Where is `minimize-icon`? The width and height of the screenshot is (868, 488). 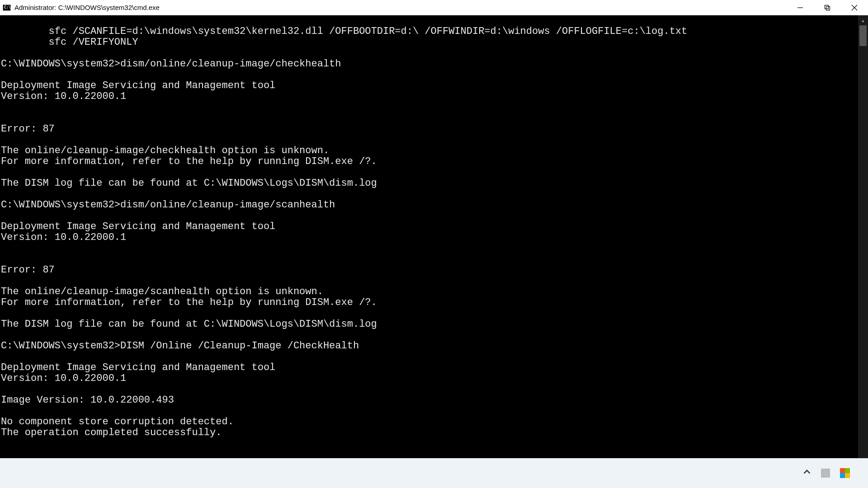 minimize-icon is located at coordinates (800, 8).